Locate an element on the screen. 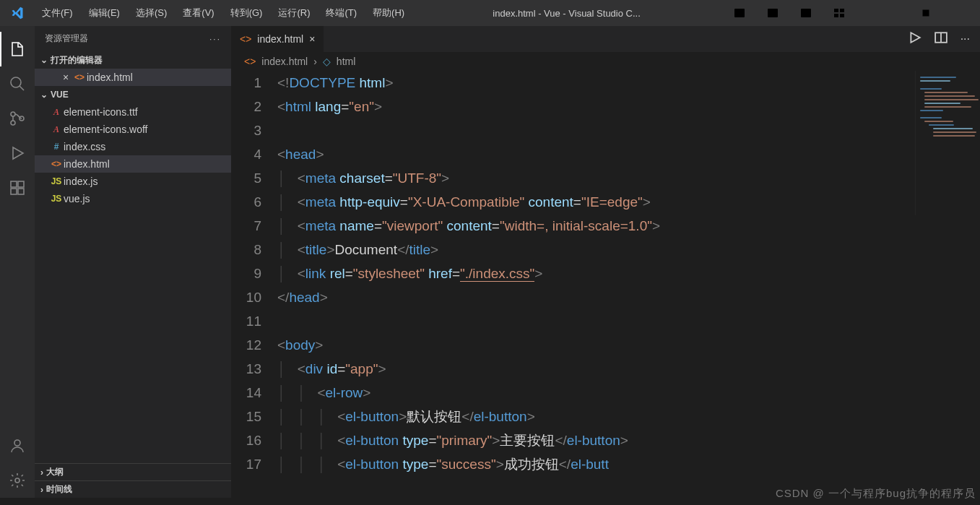 Image resolution: width=980 pixels, height=505 pixels. close-icon is located at coordinates (962, 13).